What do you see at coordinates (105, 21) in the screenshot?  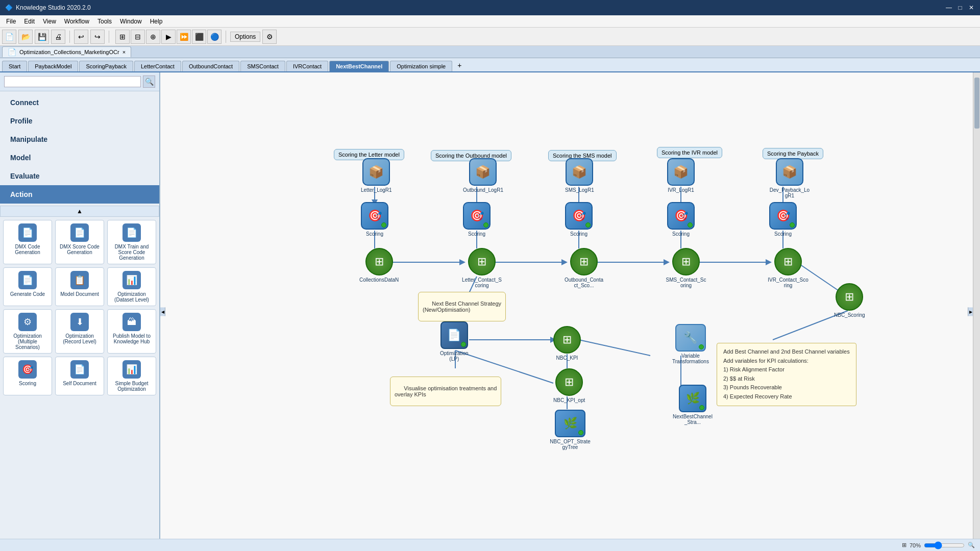 I see `menu-tools: Tools` at bounding box center [105, 21].